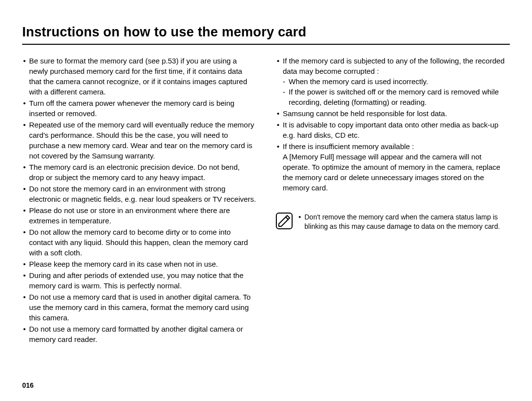 The height and width of the screenshot is (401, 532). I want to click on list-item: Do not allow the memory card to become d…, so click(139, 242).